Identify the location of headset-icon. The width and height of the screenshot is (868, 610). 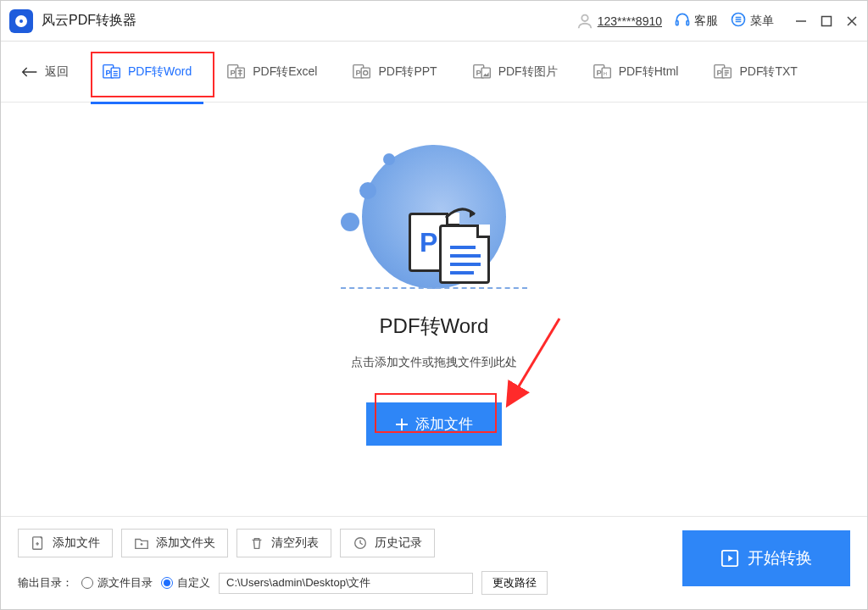
(682, 21).